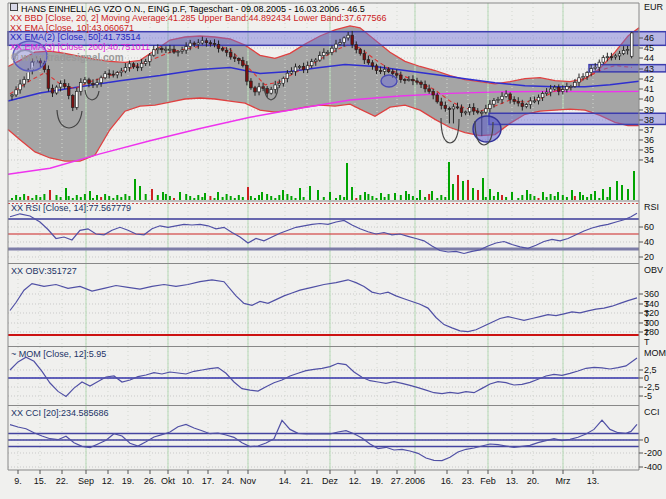  Describe the element at coordinates (649, 140) in the screenshot. I see `y-tick-label: 36` at that location.